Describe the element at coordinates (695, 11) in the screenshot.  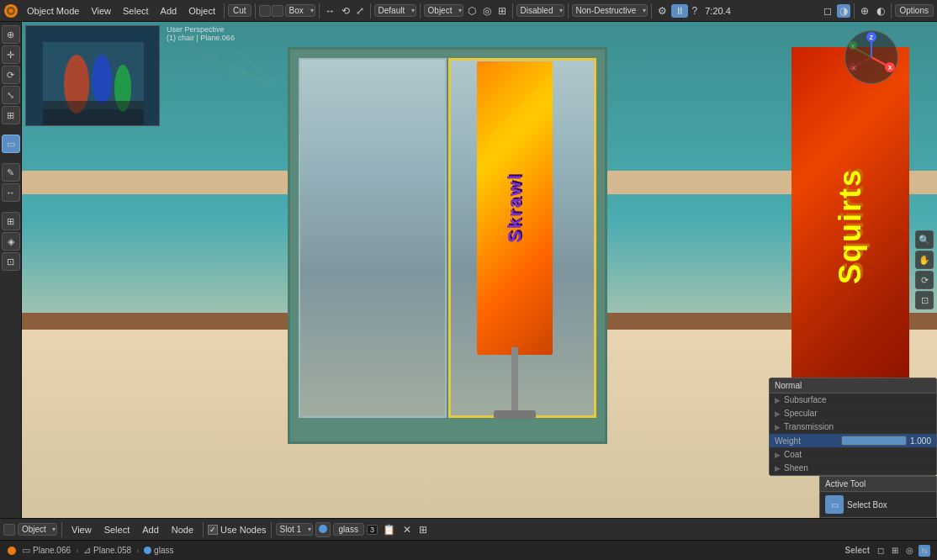
I see `question-icon: ?` at that location.